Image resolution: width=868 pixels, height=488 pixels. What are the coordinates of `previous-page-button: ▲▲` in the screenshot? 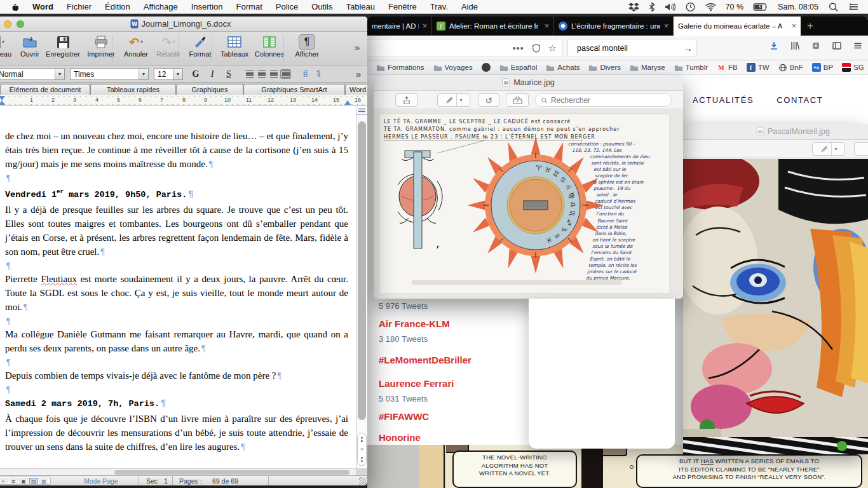 It's located at (362, 438).